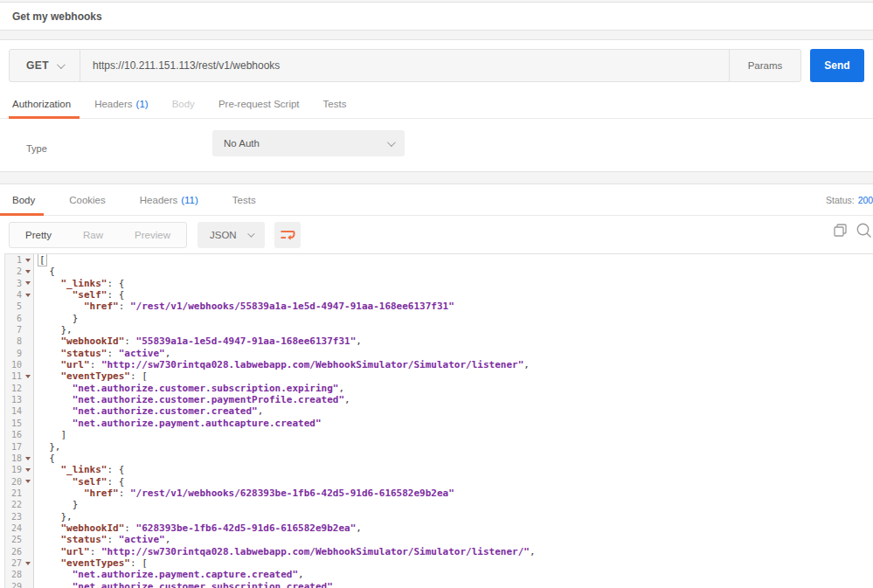 This screenshot has width=873, height=588. I want to click on code-line: 1[, so click(439, 260).